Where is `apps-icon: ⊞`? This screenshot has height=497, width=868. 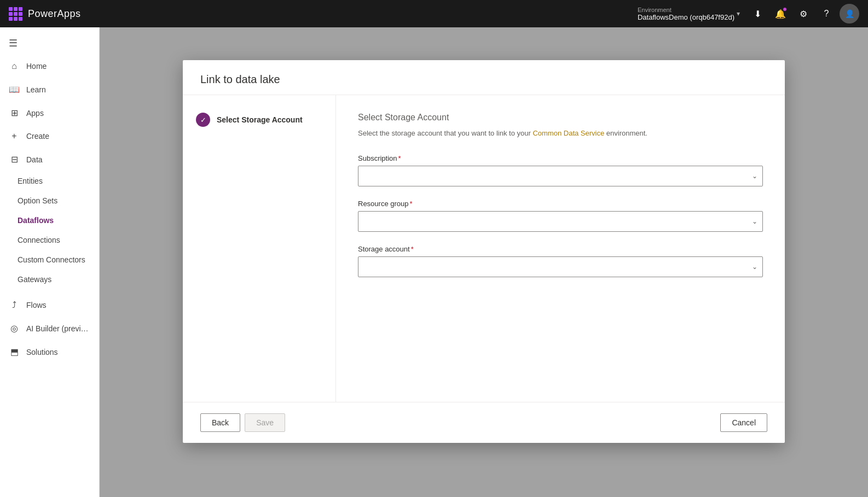
apps-icon: ⊞ is located at coordinates (14, 113).